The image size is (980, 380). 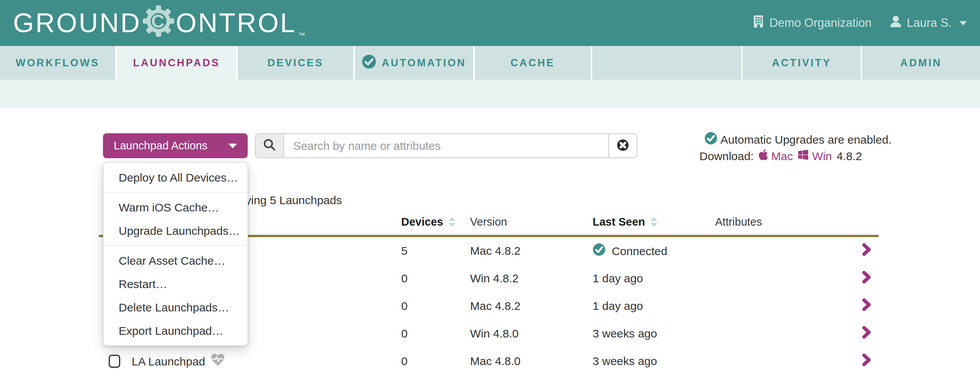 I want to click on menu-item-upgrade-launchpads: Upgrade Launchpads…, so click(x=175, y=231).